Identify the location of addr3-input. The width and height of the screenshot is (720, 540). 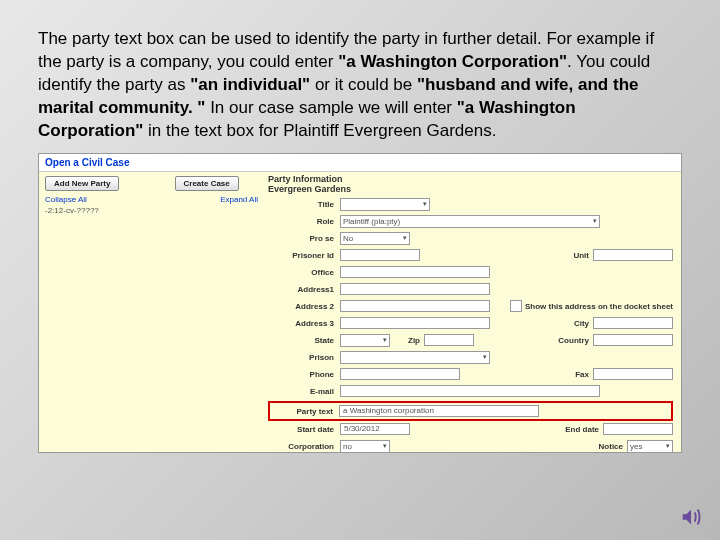
(415, 323).